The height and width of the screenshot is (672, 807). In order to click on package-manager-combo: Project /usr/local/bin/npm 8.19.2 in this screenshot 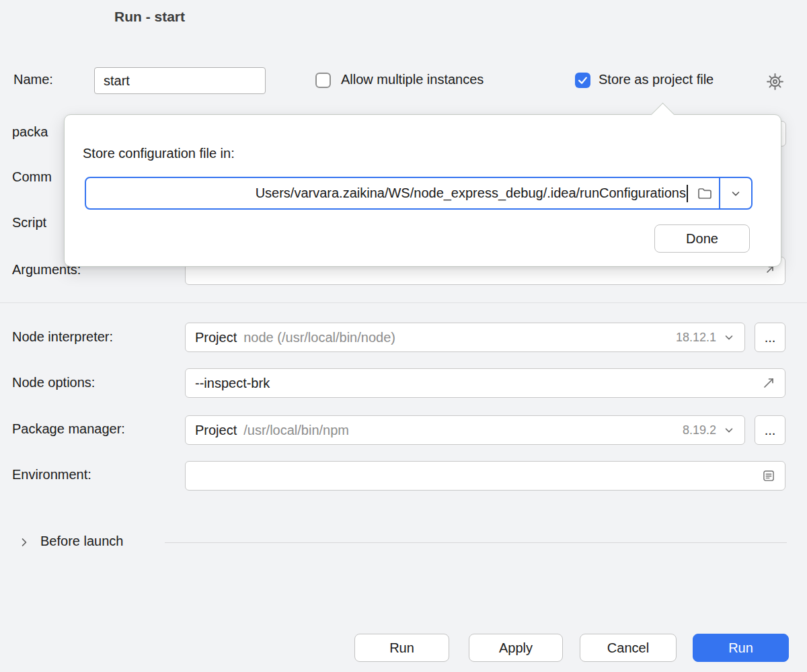, I will do `click(465, 430)`.